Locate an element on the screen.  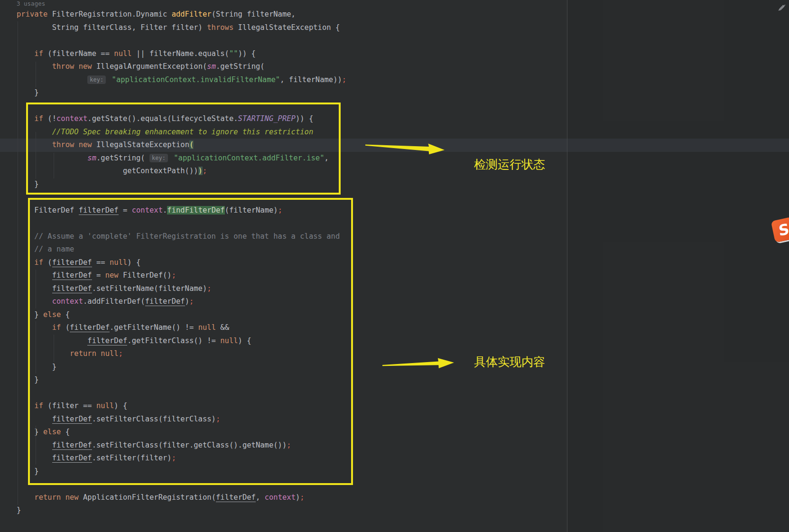
right-margin-guide is located at coordinates (567, 266).